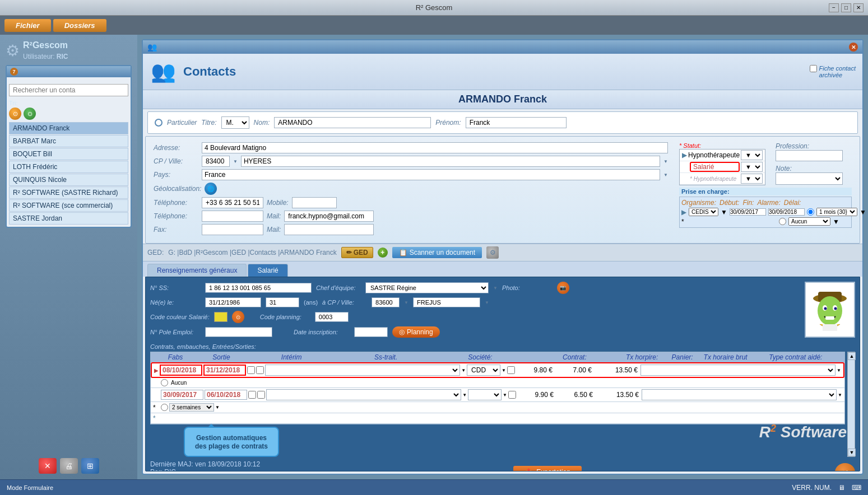 This screenshot has width=868, height=495. What do you see at coordinates (782, 222) in the screenshot?
I see `prise-alarme-radio2` at bounding box center [782, 222].